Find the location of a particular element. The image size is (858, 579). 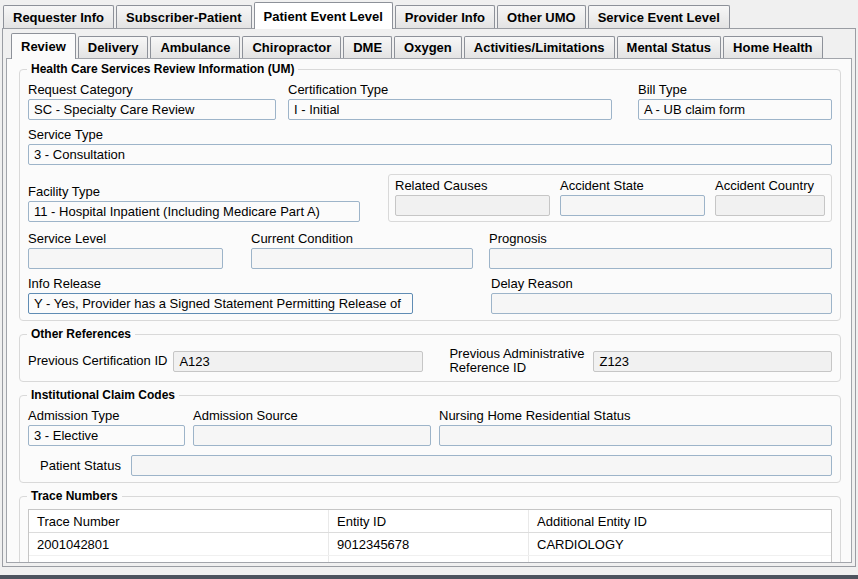

tab-dme: DME is located at coordinates (368, 47).